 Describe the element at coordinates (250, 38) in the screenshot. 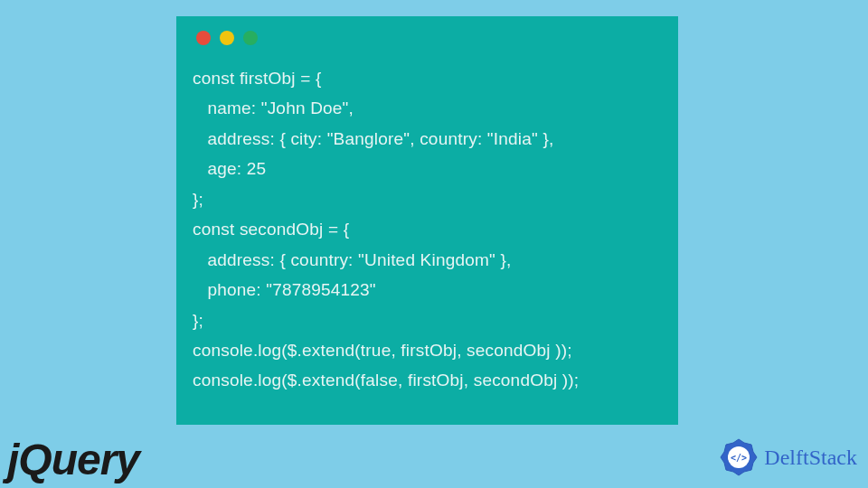

I see `maximize-icon` at that location.